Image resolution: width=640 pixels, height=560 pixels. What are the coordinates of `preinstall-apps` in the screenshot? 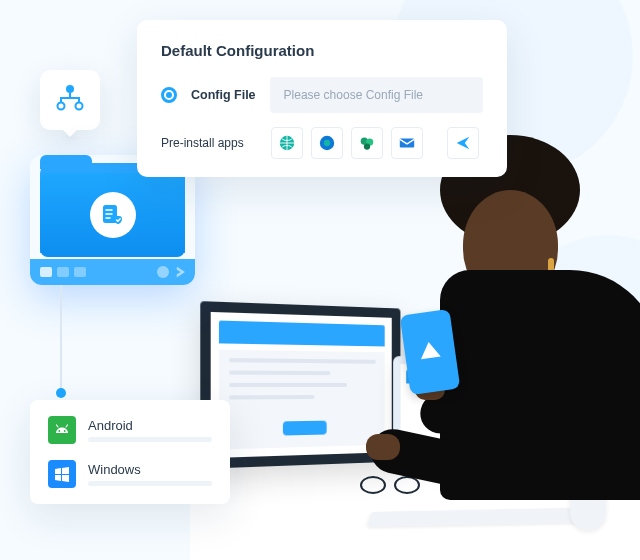 It's located at (375, 143).